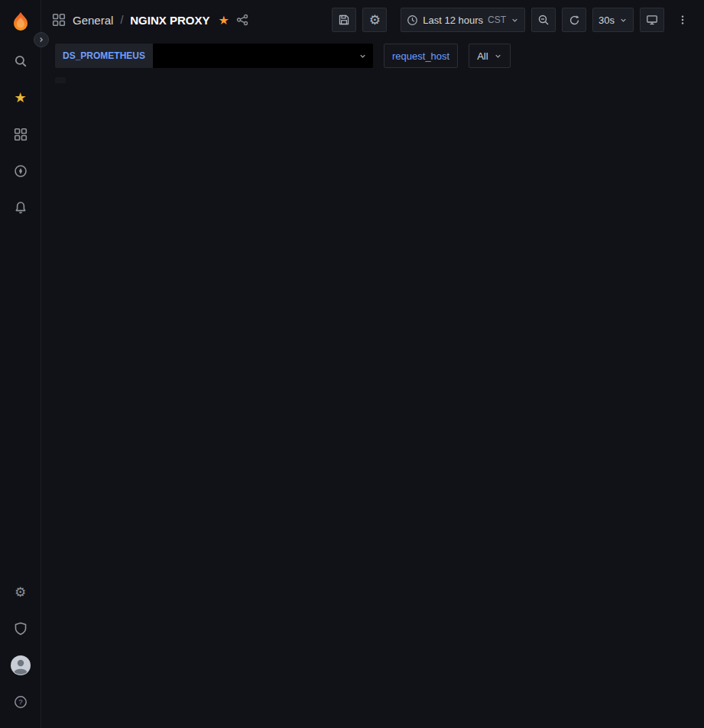 Image resolution: width=704 pixels, height=728 pixels. Describe the element at coordinates (21, 629) in the screenshot. I see `sidebar-server-admin-button` at that location.